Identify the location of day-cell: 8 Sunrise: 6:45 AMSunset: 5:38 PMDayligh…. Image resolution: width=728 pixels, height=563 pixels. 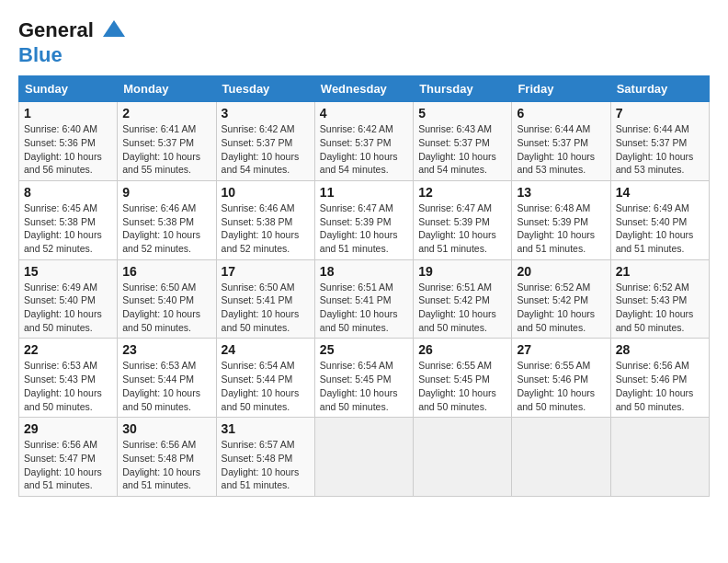
(68, 220).